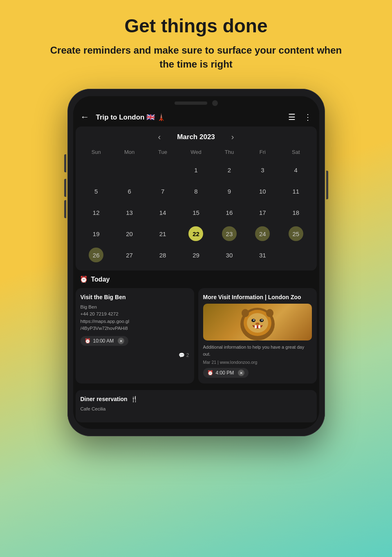  Describe the element at coordinates (229, 170) in the screenshot. I see `calendar-day-2: 2` at that location.